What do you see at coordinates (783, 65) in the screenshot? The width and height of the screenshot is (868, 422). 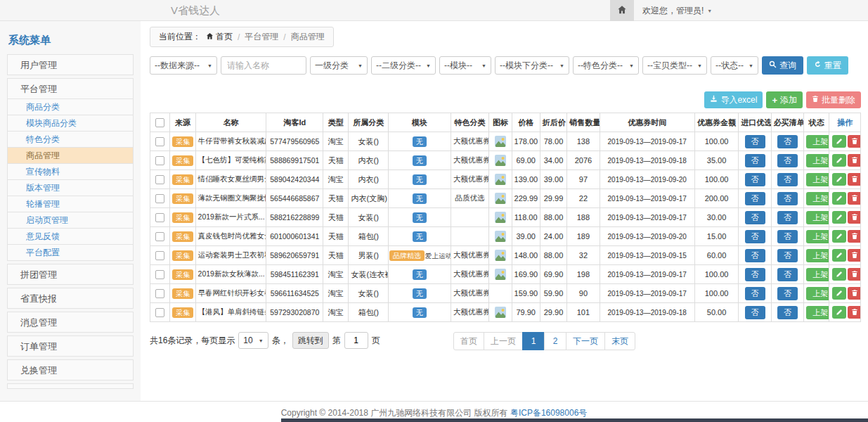 I see `search-button: 查询` at bounding box center [783, 65].